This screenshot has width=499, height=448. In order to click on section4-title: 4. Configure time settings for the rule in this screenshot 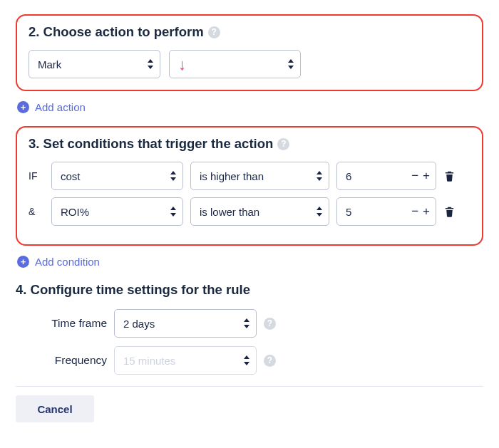, I will do `click(250, 290)`.